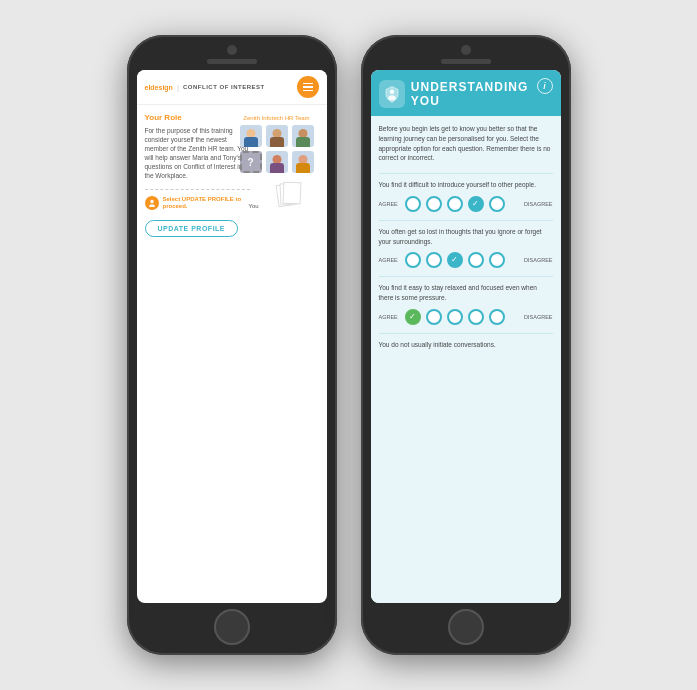 This screenshot has height=690, width=697. What do you see at coordinates (466, 304) in the screenshot?
I see `question-3: You find it easy to stay relaxed and foc…` at bounding box center [466, 304].